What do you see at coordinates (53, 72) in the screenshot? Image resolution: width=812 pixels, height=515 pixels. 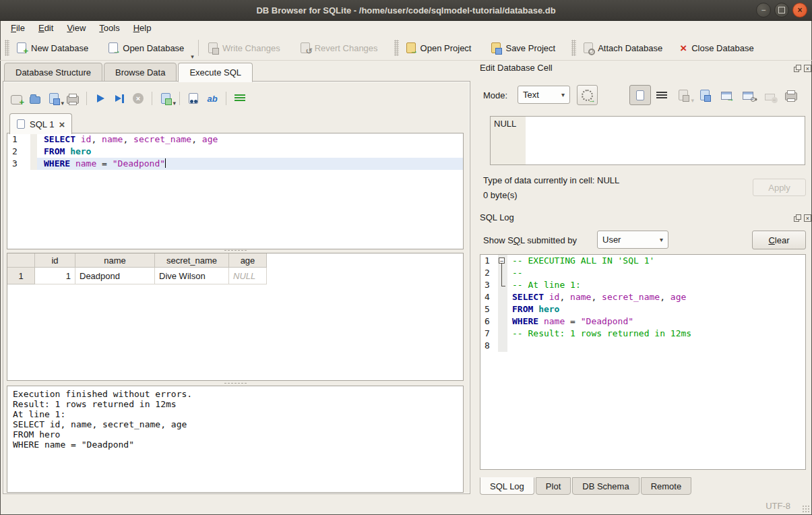 I see `tab-database-structure: Database Structure` at bounding box center [53, 72].